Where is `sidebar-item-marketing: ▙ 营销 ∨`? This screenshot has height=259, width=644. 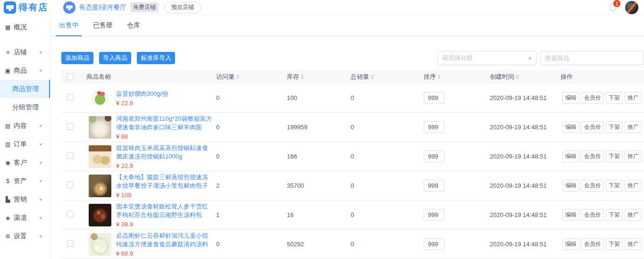 sidebar-item-marketing: ▙ 营销 ∨ is located at coordinates (25, 199).